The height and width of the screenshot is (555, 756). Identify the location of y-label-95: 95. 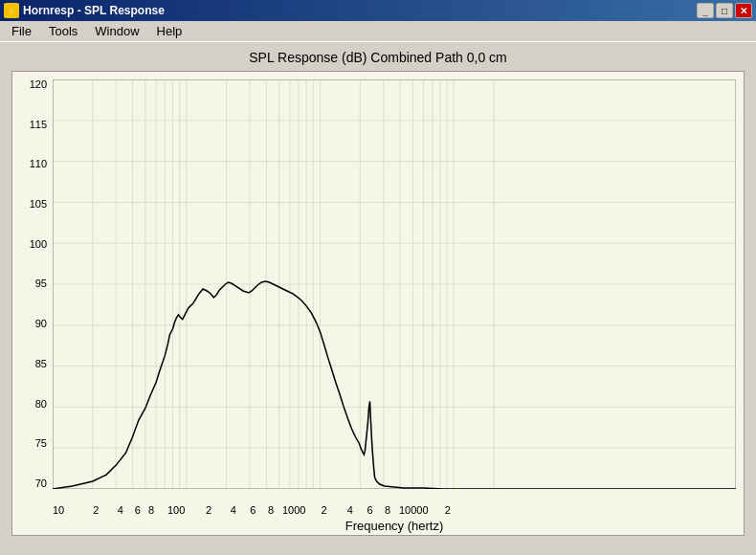
(32, 283).